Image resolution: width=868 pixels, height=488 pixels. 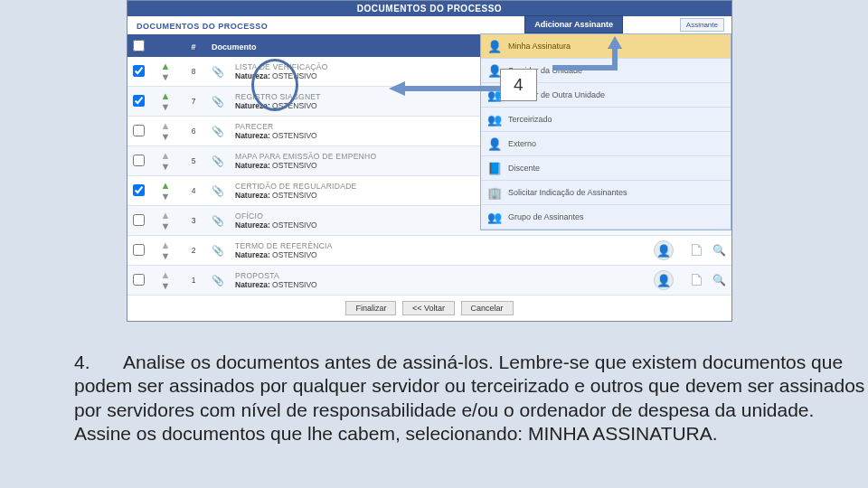 What do you see at coordinates (523, 144) in the screenshot?
I see `dropdown-item-label: Externo` at bounding box center [523, 144].